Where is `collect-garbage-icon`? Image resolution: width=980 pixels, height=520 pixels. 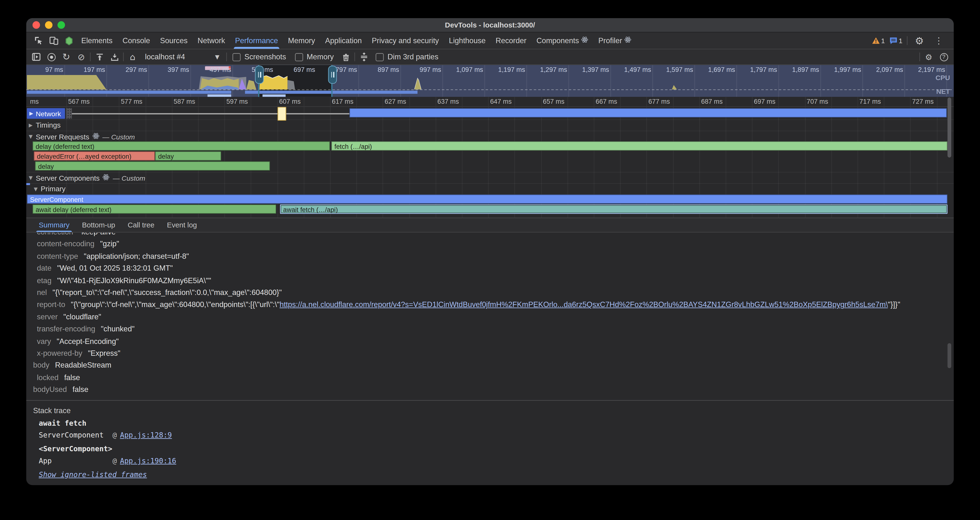
collect-garbage-icon is located at coordinates (345, 57).